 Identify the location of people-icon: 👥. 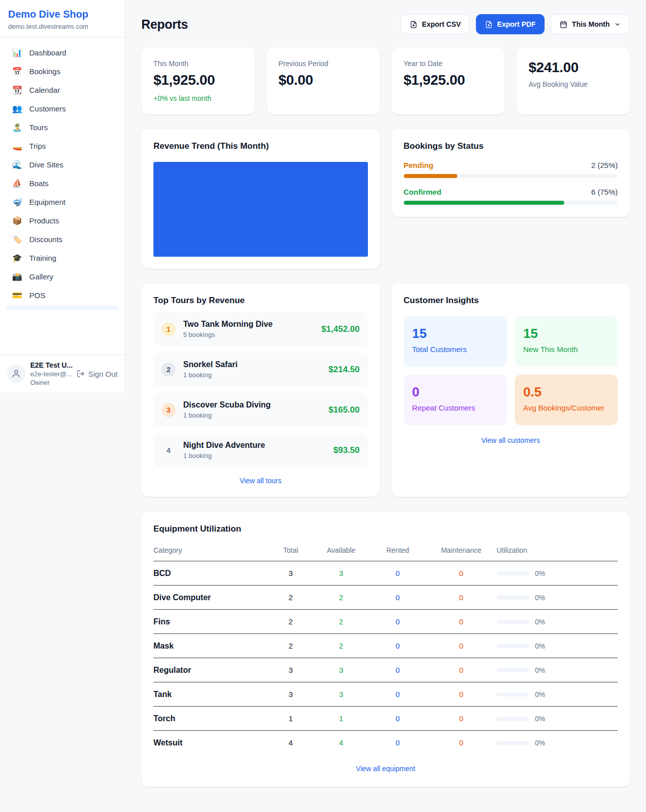
(17, 109).